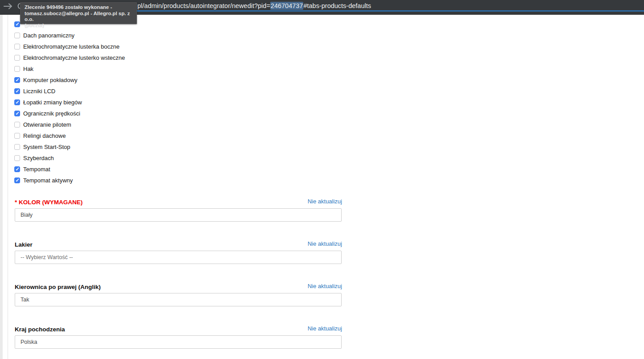 This screenshot has height=359, width=644. What do you see at coordinates (45, 136) in the screenshot?
I see `checkbox-label: Relingi dachowe` at bounding box center [45, 136].